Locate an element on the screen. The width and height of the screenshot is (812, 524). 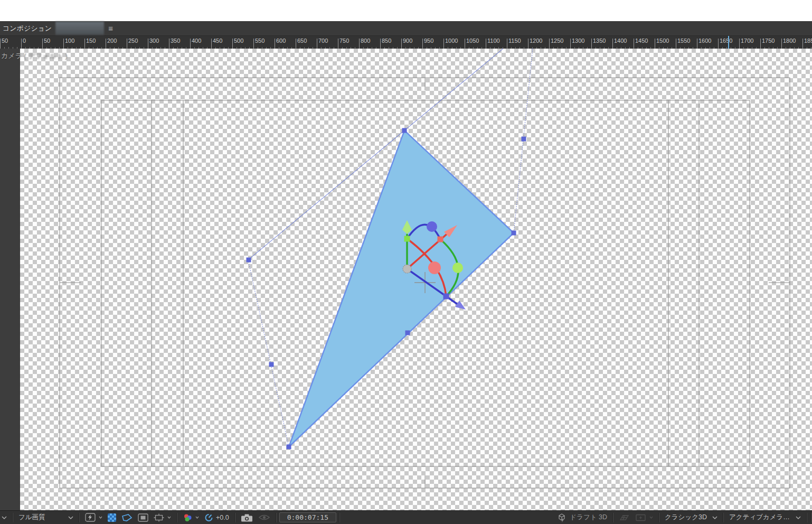
ruler-label: 50 is located at coordinates (5, 41).